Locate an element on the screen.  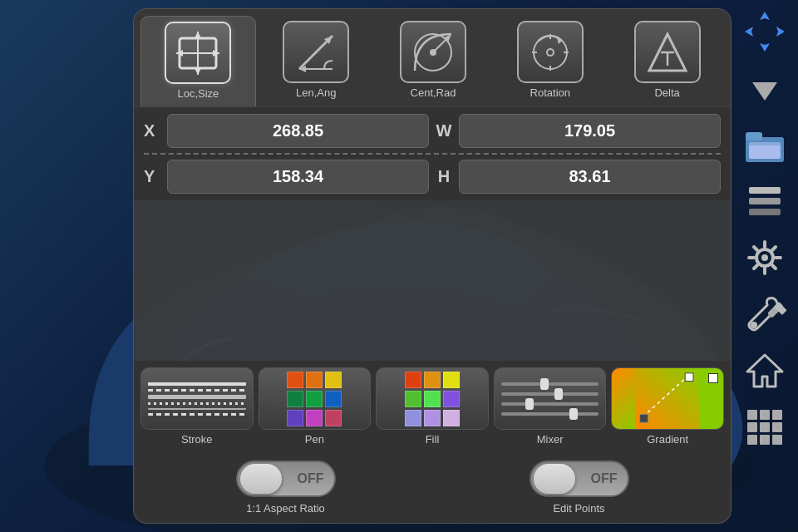
tab-rotation: Rotation is located at coordinates (550, 62).